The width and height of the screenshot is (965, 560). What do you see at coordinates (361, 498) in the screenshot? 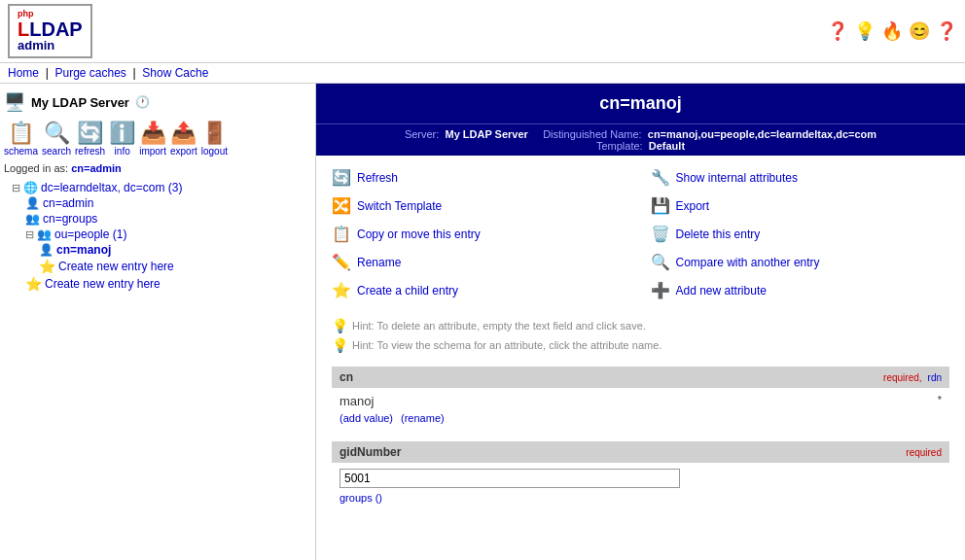
I see `attr-gidnumber-groups-link: groups ()` at bounding box center [361, 498].